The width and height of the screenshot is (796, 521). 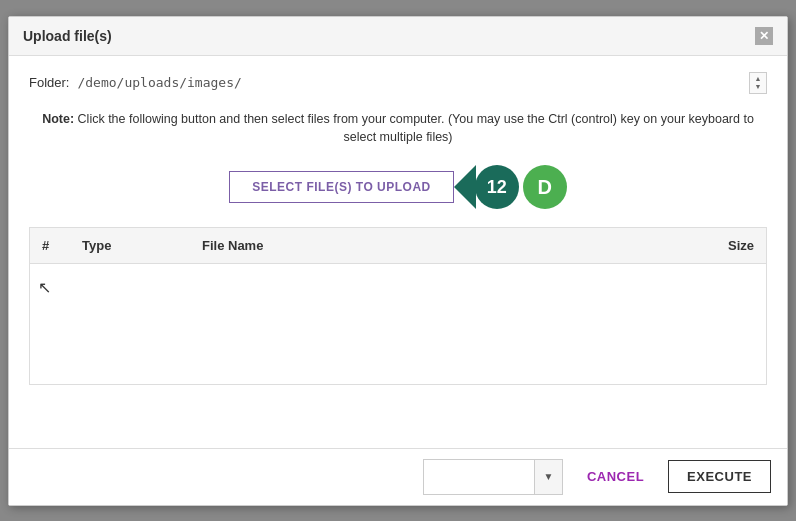 I want to click on dialog-footer: ▼ CANCEL EXECUTE, so click(x=398, y=476).